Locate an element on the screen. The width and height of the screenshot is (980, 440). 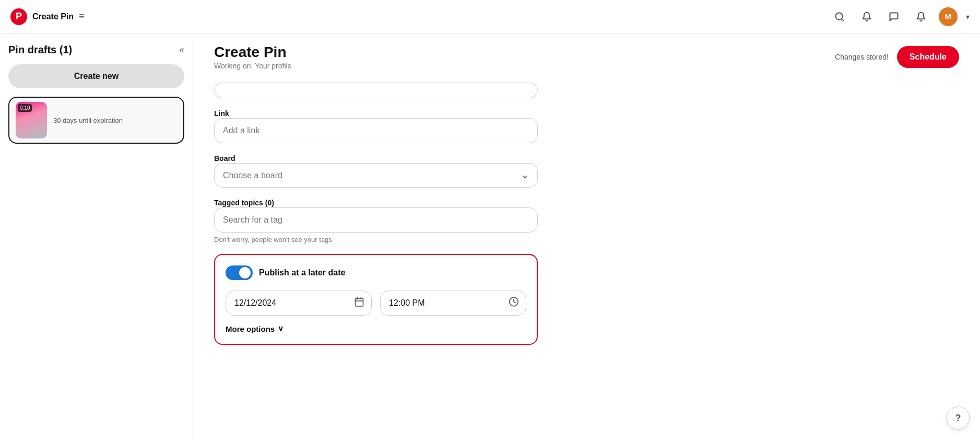
tagged-topics-label: Tagged topics (0) is located at coordinates (244, 203).